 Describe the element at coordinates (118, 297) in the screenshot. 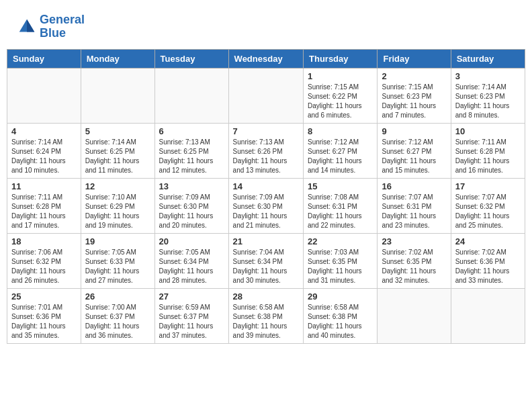

I see `day-number: 26` at that location.